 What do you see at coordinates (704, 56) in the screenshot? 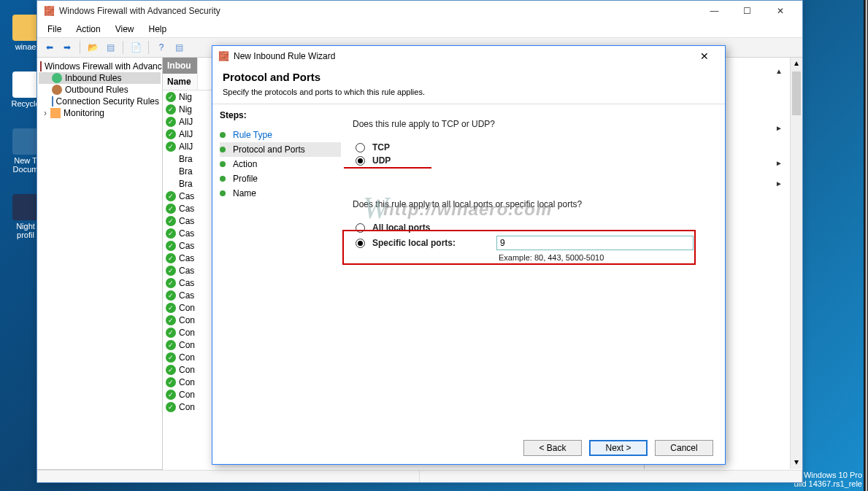
I see `wizard-close-button: ✕` at bounding box center [704, 56].